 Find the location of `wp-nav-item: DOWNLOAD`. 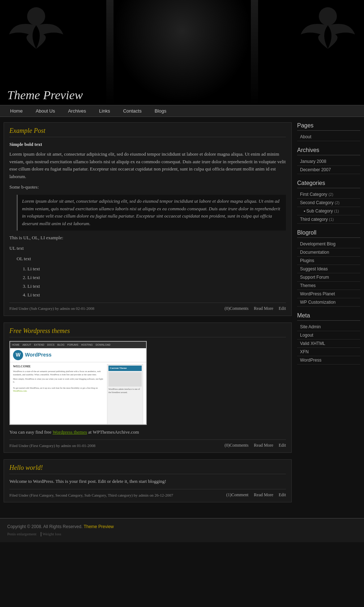

wp-nav-item: DOWNLOAD is located at coordinates (103, 345).